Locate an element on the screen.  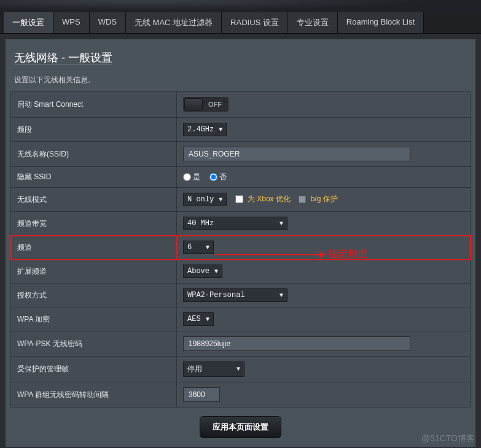
select-wireless-mode: N only ▼ is located at coordinates (205, 199).